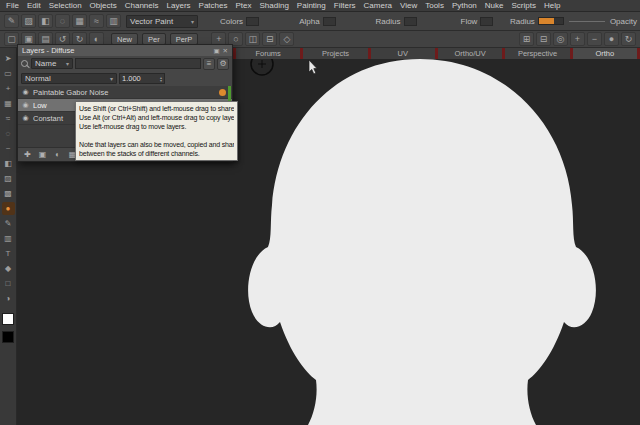  I want to click on radius-widget, so click(410, 22).